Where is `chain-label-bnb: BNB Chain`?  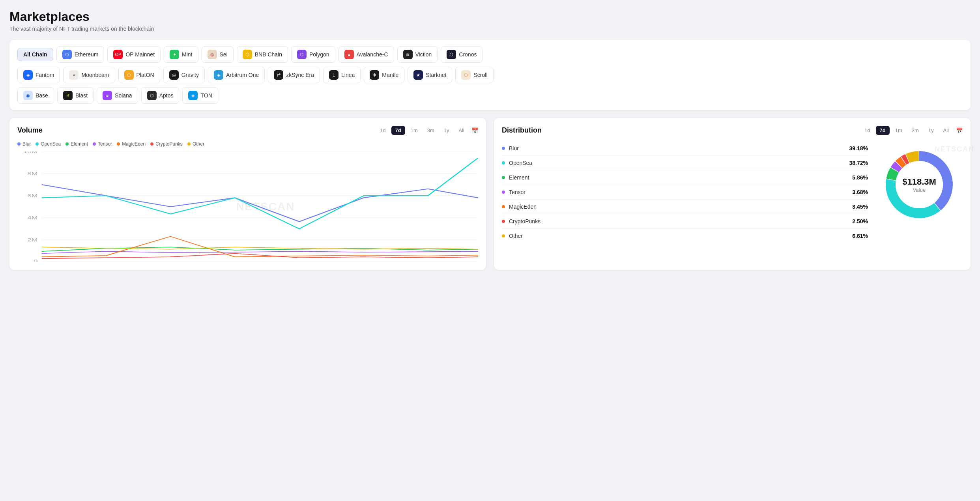 chain-label-bnb: BNB Chain is located at coordinates (268, 54).